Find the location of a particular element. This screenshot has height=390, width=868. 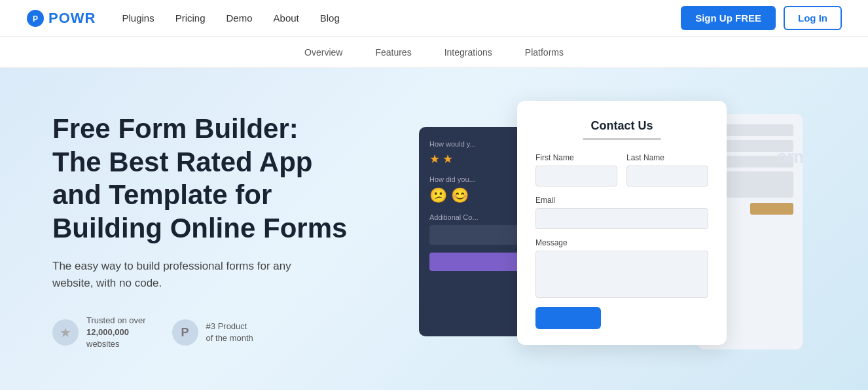

star-badge-icon: ★ is located at coordinates (65, 332).